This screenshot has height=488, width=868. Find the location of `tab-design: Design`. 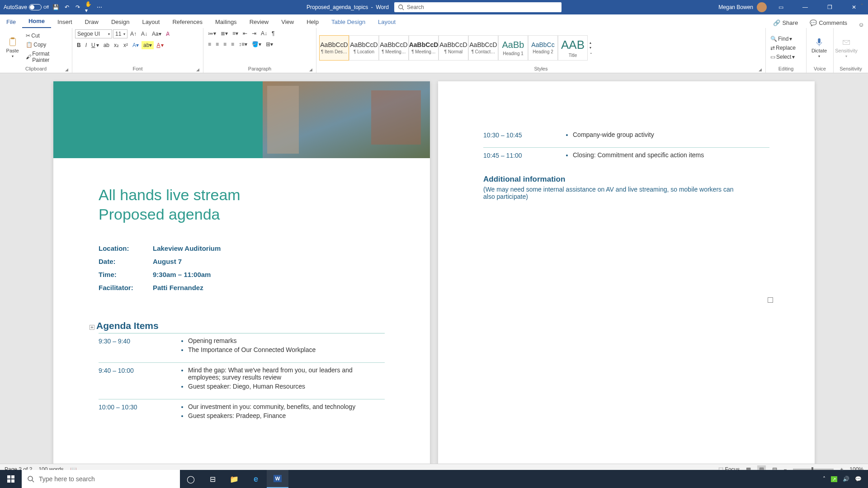

tab-design: Design is located at coordinates (120, 23).